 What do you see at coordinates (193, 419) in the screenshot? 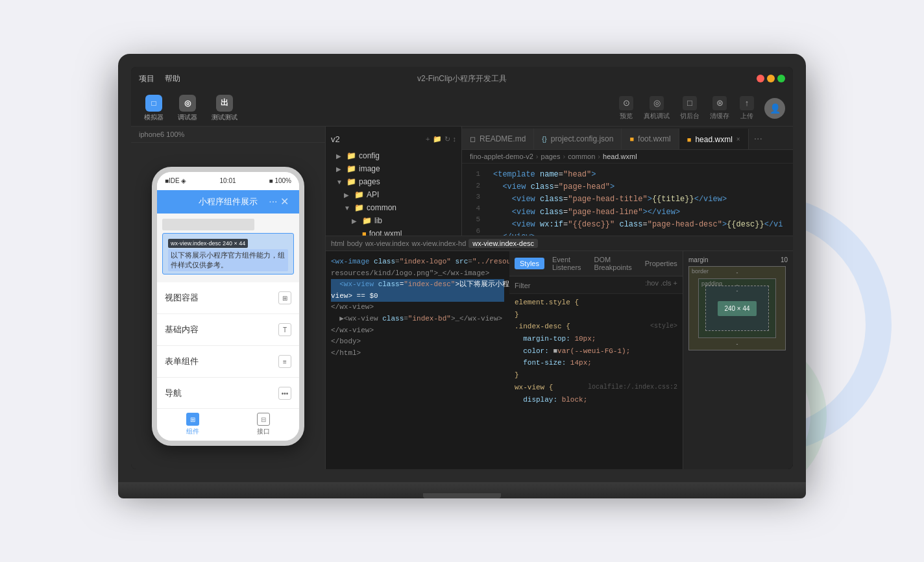
I see `nav-component-icon: ⊞` at bounding box center [193, 419].